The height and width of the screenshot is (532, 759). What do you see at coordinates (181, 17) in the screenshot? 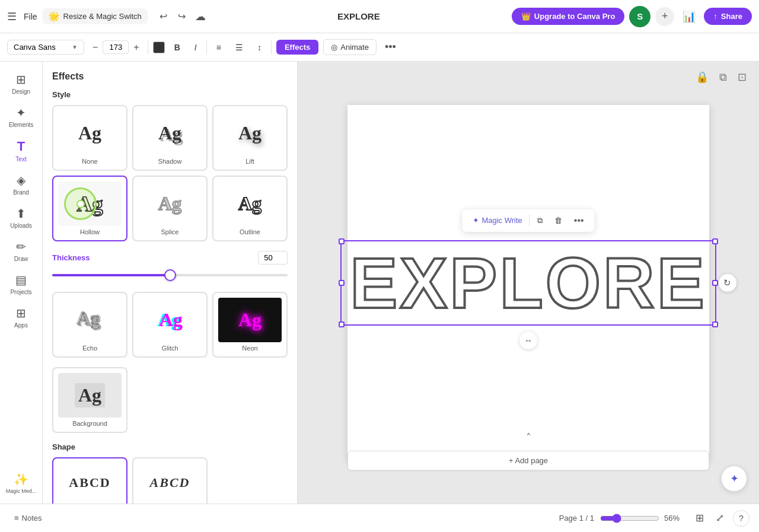
I see `redo-button: ↪` at bounding box center [181, 17].